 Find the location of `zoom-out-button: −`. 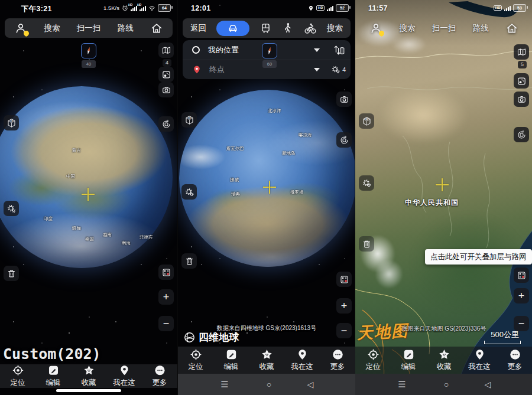

zoom-out-button: − is located at coordinates (166, 324).